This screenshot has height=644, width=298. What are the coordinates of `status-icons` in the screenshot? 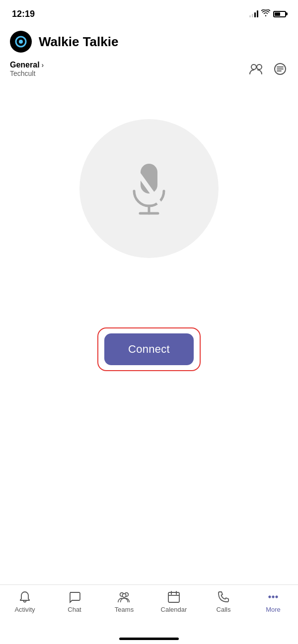 It's located at (268, 14).